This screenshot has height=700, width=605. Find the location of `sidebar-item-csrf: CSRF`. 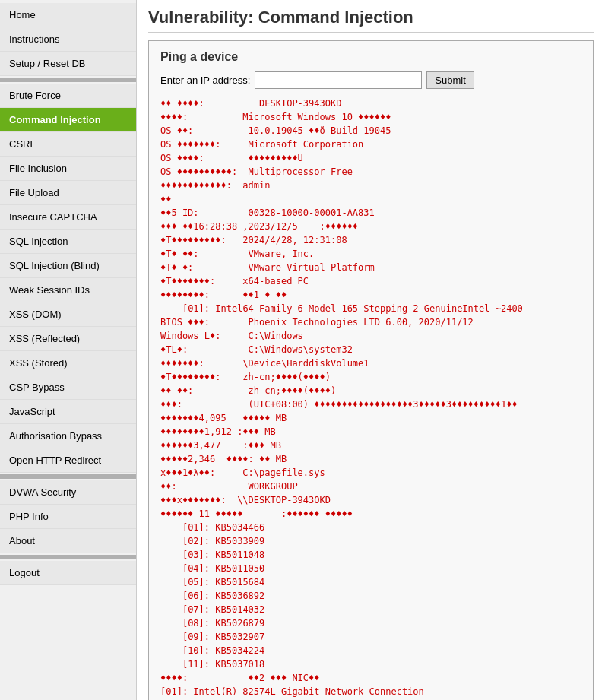

sidebar-item-csrf: CSRF is located at coordinates (68, 144).